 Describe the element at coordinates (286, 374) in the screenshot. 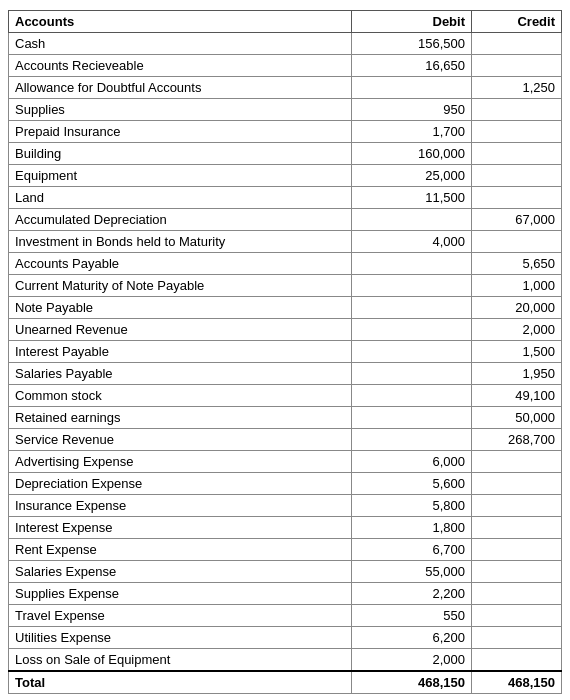

I see `table-row: Salaries Payable1,950` at that location.